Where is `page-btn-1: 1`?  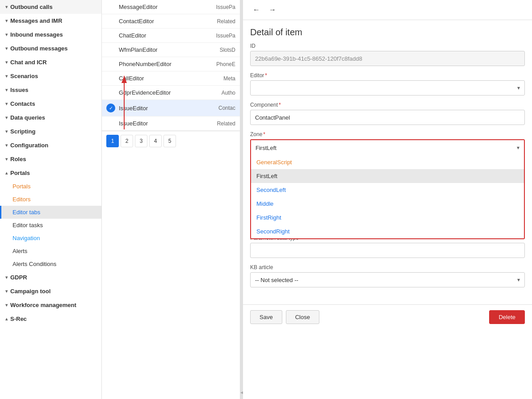 page-btn-1: 1 is located at coordinates (113, 141).